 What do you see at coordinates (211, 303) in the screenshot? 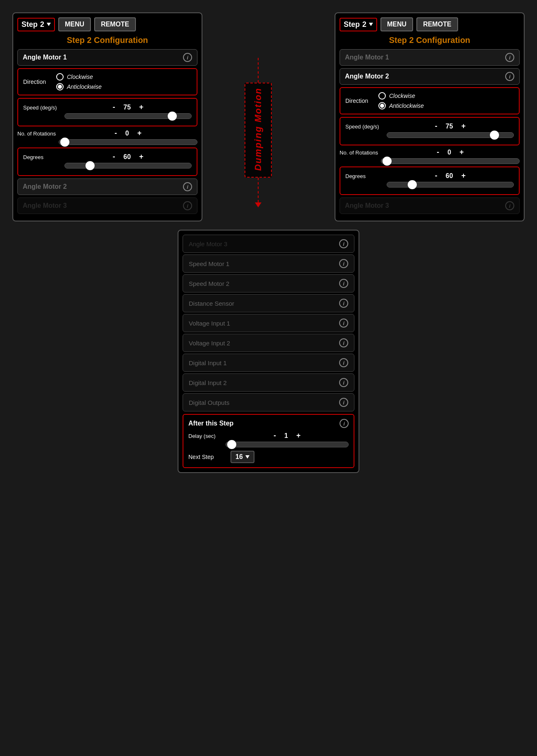
I see `list-item-label: Distance Sensor` at bounding box center [211, 303].